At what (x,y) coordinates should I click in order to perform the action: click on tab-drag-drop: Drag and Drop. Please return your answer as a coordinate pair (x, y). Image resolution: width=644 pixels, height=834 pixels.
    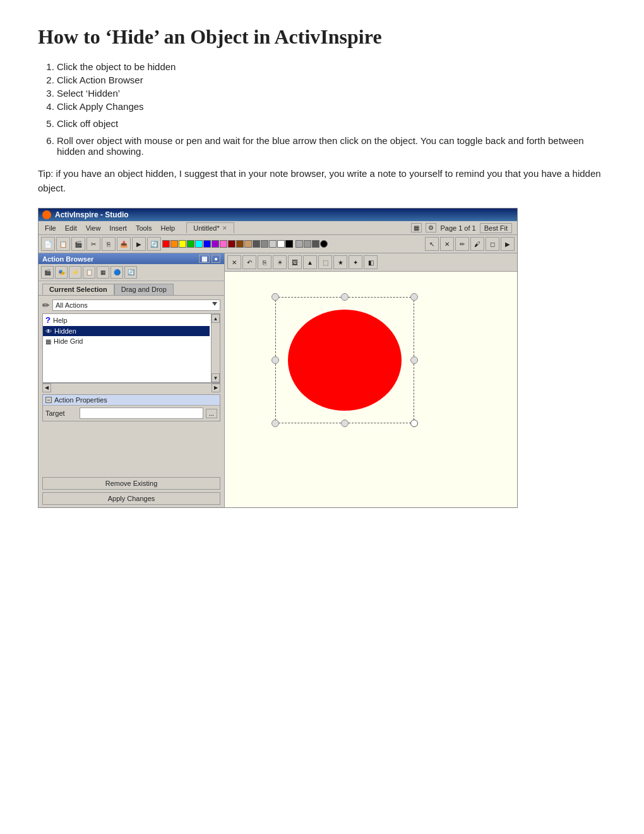
    Looking at the image, I should click on (144, 289).